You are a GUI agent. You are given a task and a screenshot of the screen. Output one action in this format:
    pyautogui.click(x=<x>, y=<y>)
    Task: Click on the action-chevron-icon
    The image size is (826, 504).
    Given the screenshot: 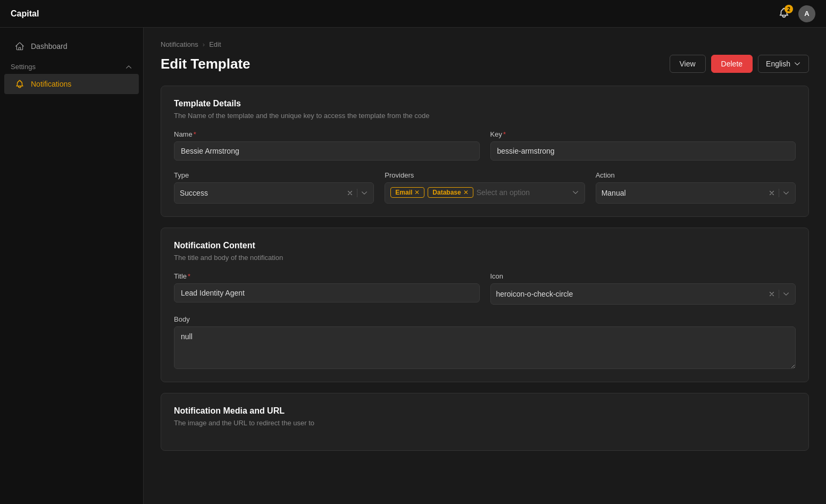 What is the action you would take?
    pyautogui.click(x=786, y=193)
    